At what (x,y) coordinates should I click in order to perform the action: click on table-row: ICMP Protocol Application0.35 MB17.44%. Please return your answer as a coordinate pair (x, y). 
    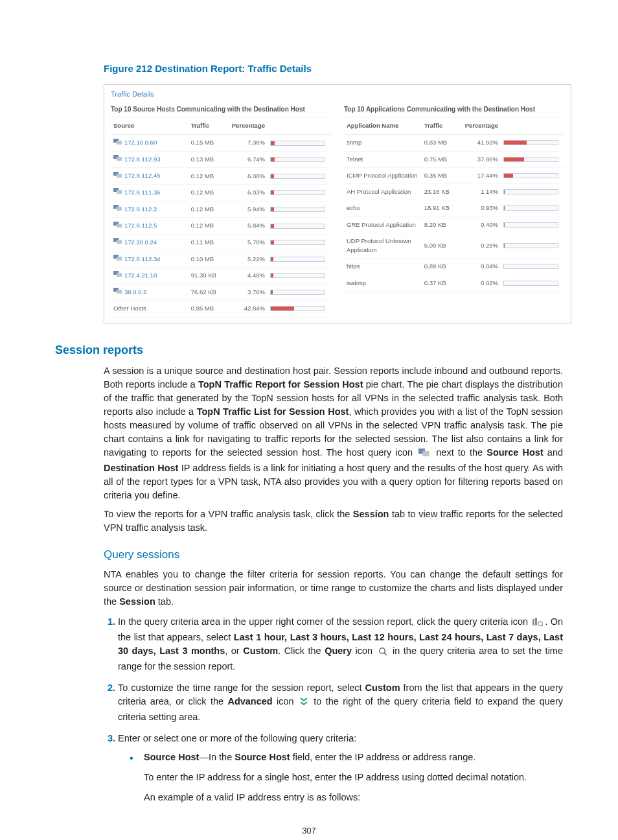
    Looking at the image, I should click on (454, 175).